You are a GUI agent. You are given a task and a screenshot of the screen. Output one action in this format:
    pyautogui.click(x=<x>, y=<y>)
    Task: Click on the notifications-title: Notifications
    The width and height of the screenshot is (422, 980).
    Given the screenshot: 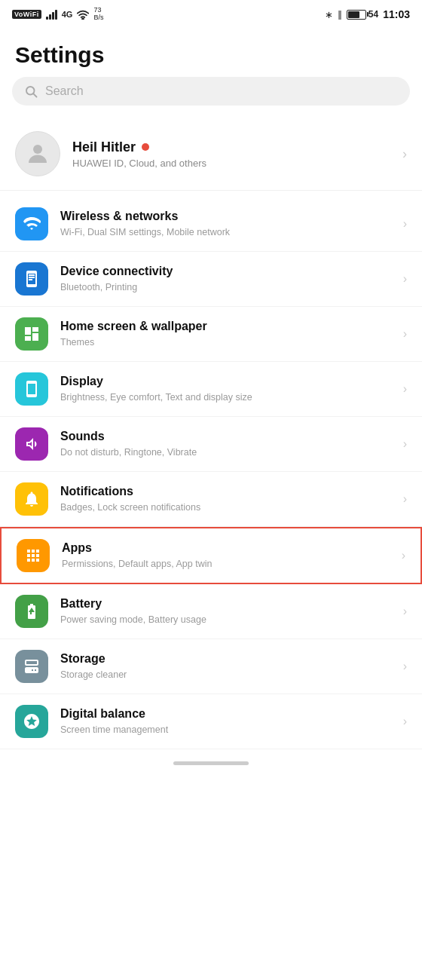 What is the action you would take?
    pyautogui.click(x=226, y=492)
    